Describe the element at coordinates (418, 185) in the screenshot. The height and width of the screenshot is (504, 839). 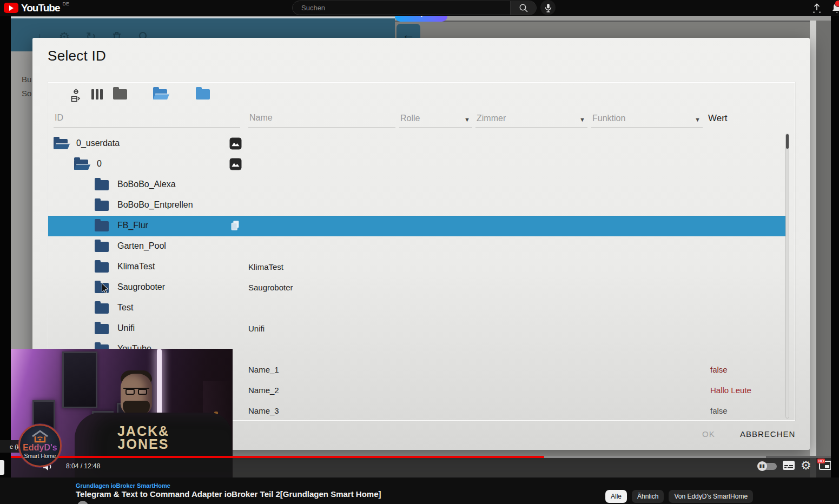
I see `tree-row-BoBoBo_Alexa: BoBoBo_Alexa` at that location.